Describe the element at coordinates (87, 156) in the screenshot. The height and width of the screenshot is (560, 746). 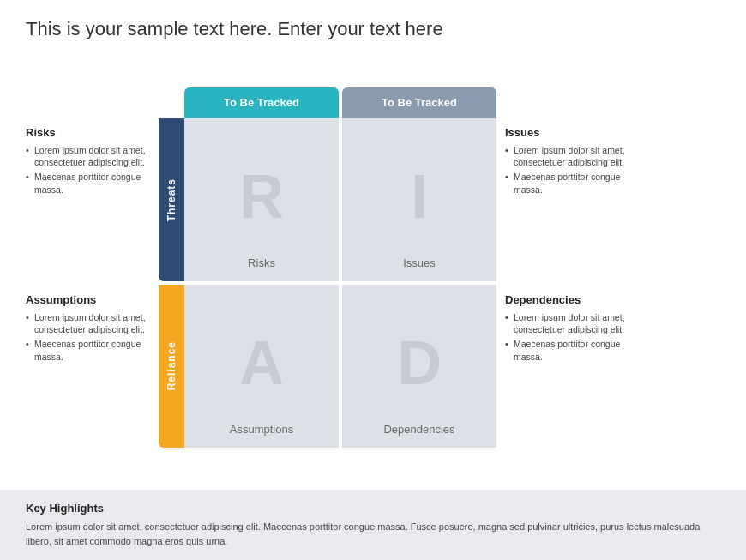
I see `risks-item-1: Lorem ipsum dolor sit amet, consectetuer…` at that location.